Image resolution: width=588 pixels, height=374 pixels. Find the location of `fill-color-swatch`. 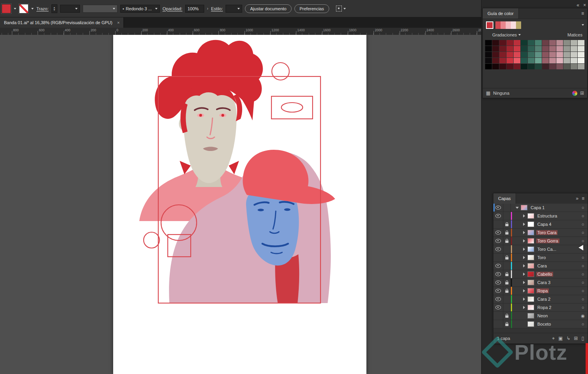

fill-color-swatch is located at coordinates (6, 9).